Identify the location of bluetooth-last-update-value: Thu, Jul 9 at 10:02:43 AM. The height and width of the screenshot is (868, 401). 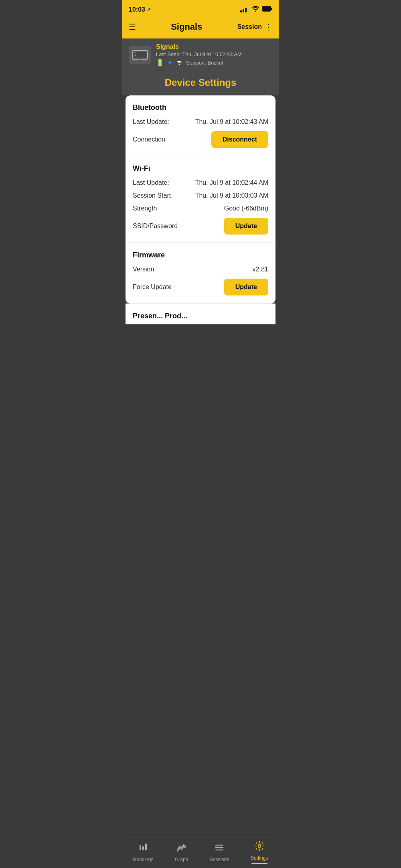
(232, 122).